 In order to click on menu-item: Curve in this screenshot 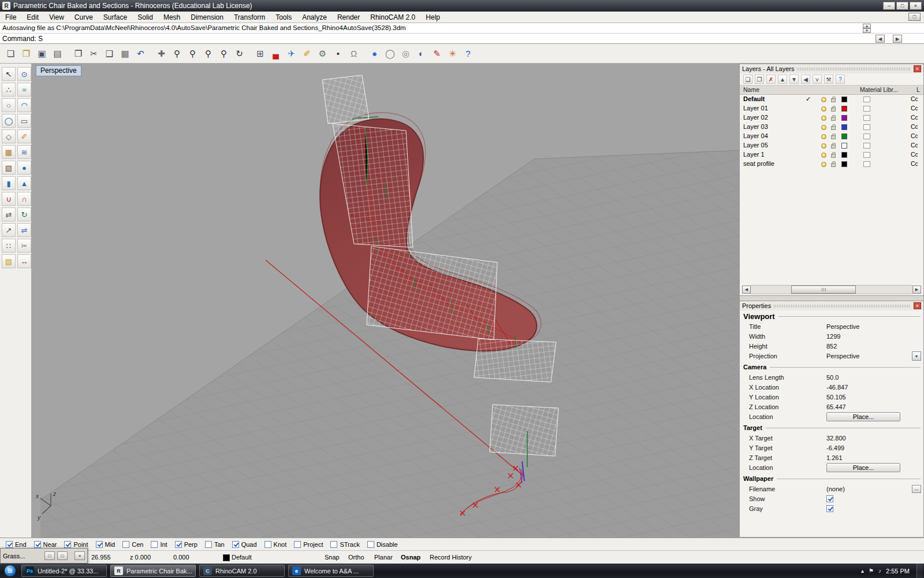, I will do `click(84, 17)`.